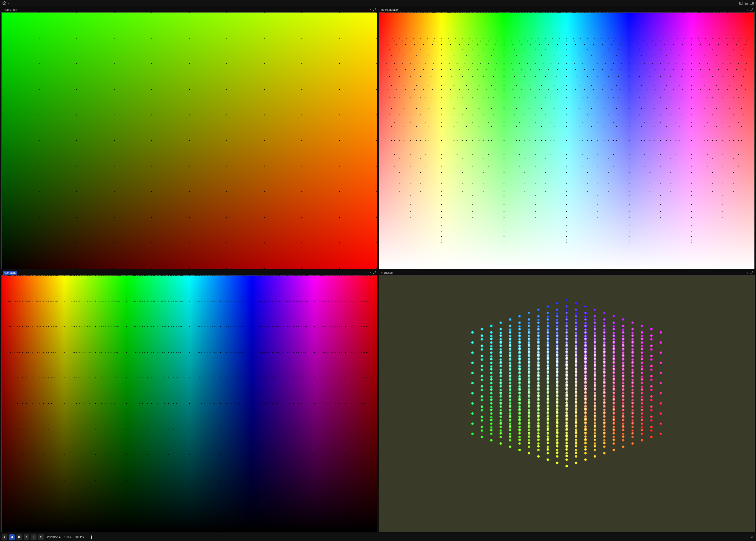 This screenshot has width=756, height=541. What do you see at coordinates (189, 272) in the screenshot?
I see `panel-header: Hue/Value?` at bounding box center [189, 272].